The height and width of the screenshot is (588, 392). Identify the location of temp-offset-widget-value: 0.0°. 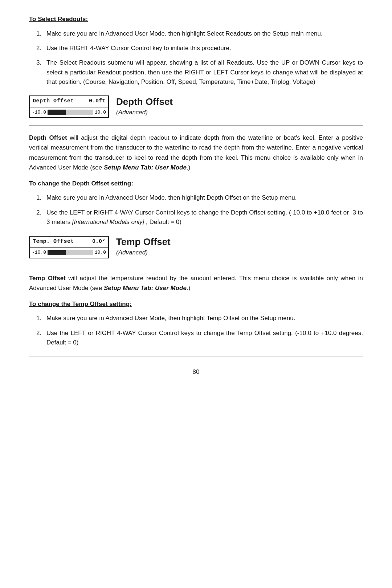
(99, 242).